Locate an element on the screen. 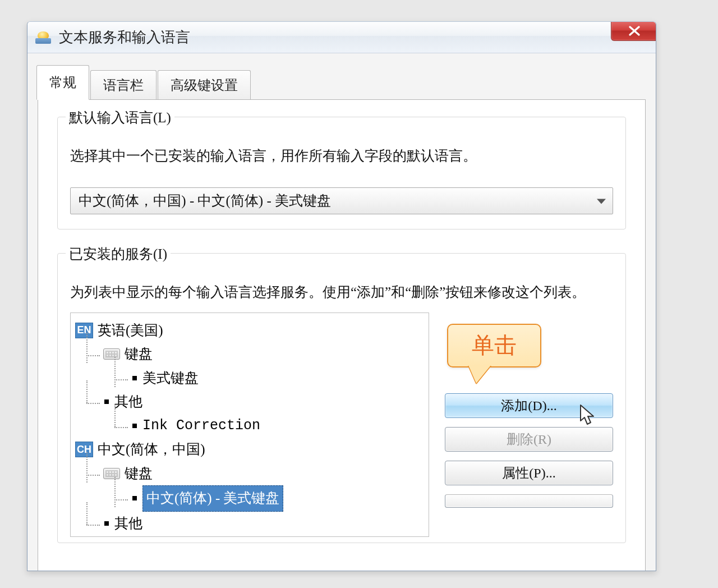 The width and height of the screenshot is (718, 588). titlebar: 文本服务和输入语言 is located at coordinates (342, 38).